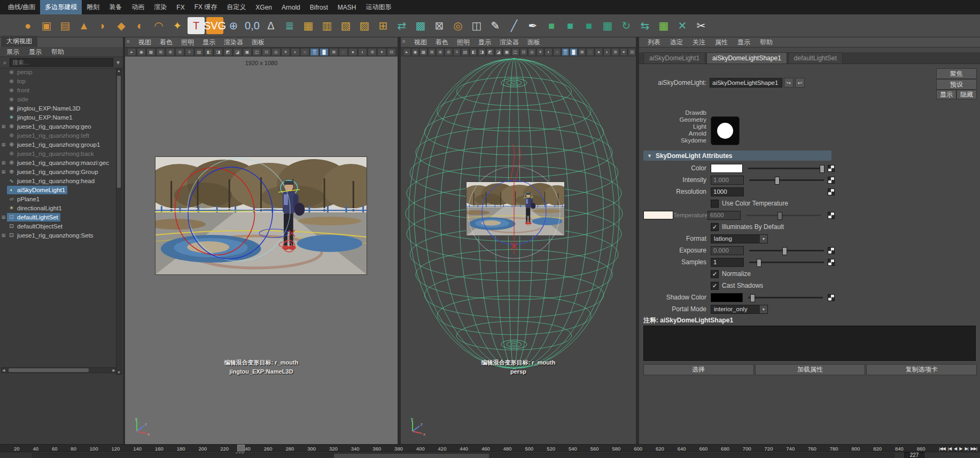 This screenshot has height=458, width=980. Describe the element at coordinates (449, 52) in the screenshot. I see `viewport-toolbar-icon: ⊘` at that location.